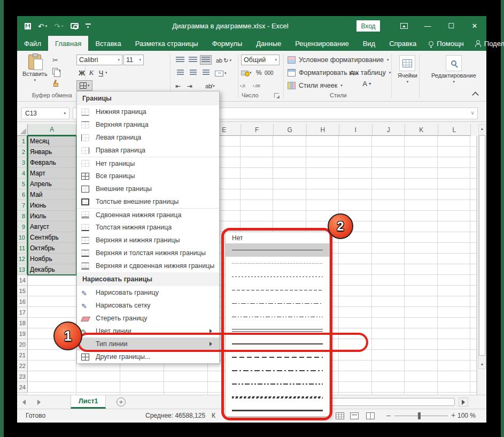 Image resolution: width=504 pixels, height=437 pixels. I want to click on row-header: 11, so click(22, 248).